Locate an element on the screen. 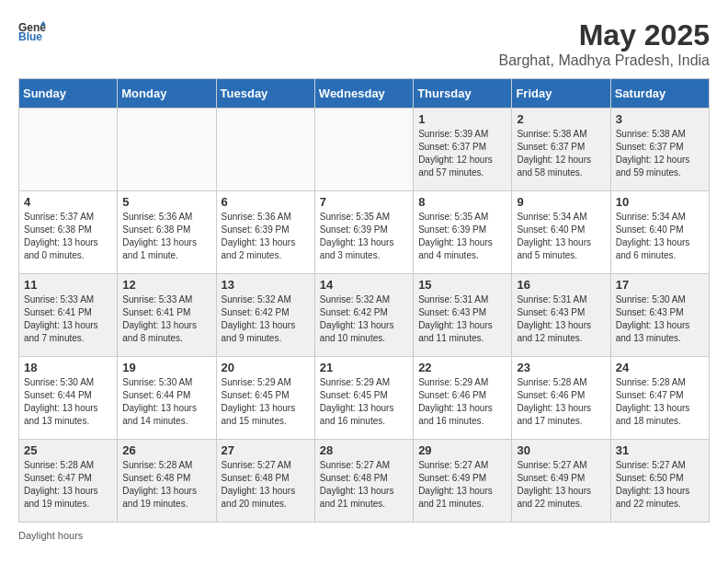 Image resolution: width=728 pixels, height=563 pixels. calendar-cell: 20Sunrise: 5:29 AM Sunset: 6:45 PM Dayli… is located at coordinates (265, 398).